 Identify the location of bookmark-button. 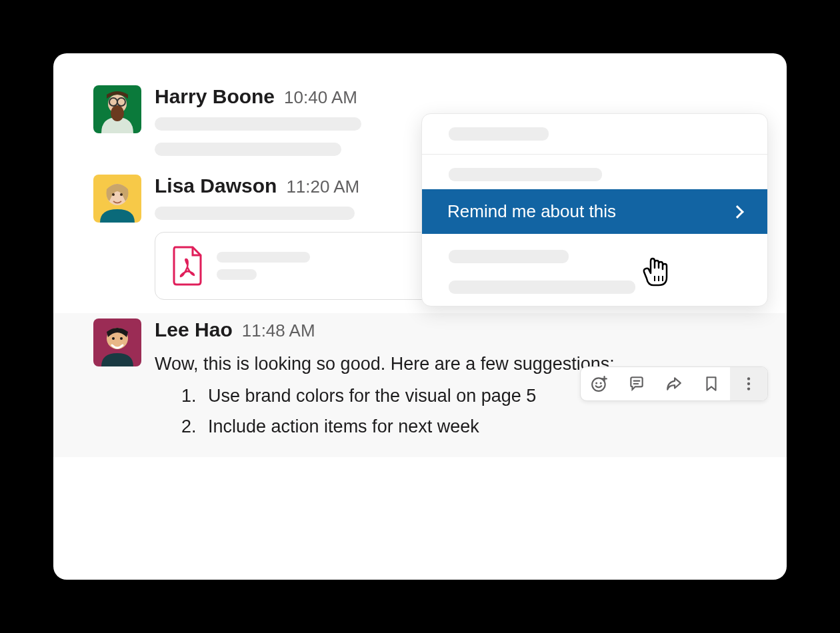
(711, 384).